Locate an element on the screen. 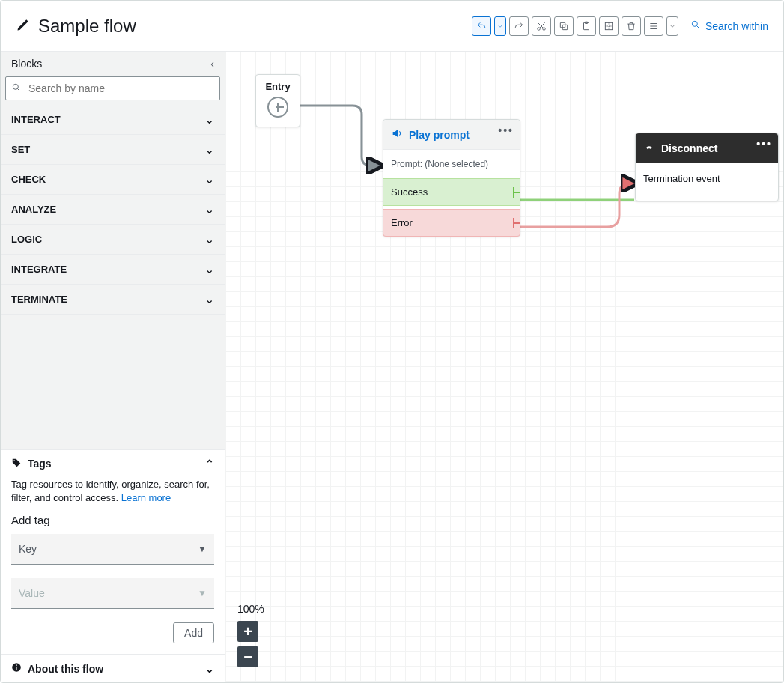 Image resolution: width=784 pixels, height=683 pixels. tags-description: Tag resources to identify, organize, sea… is located at coordinates (112, 491).